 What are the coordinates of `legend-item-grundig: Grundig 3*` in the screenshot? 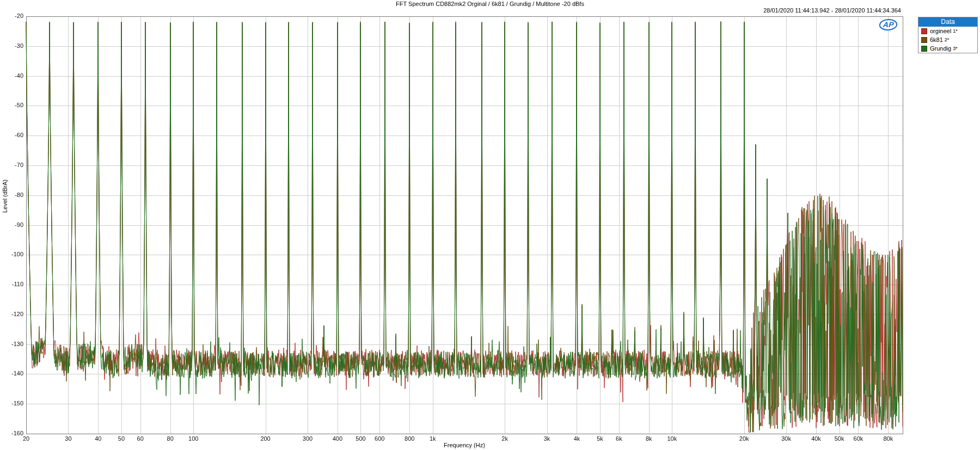 It's located at (948, 48).